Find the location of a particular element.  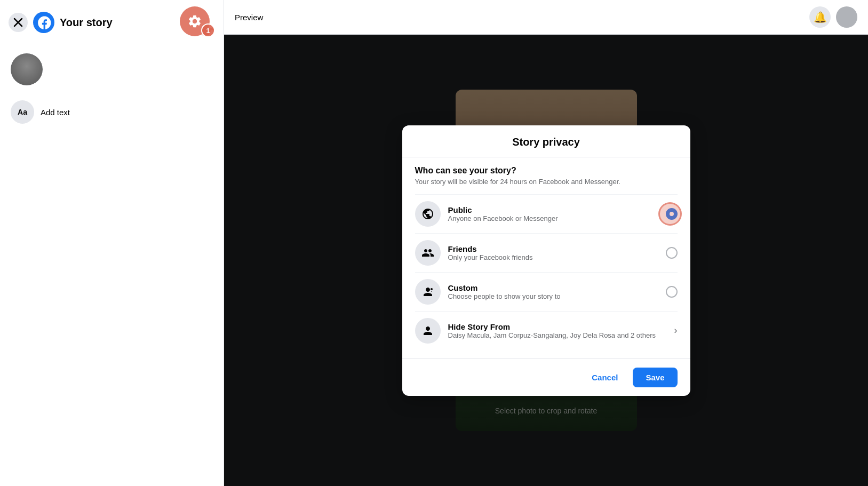

hide-story-title: Hide Story From is located at coordinates (558, 326).